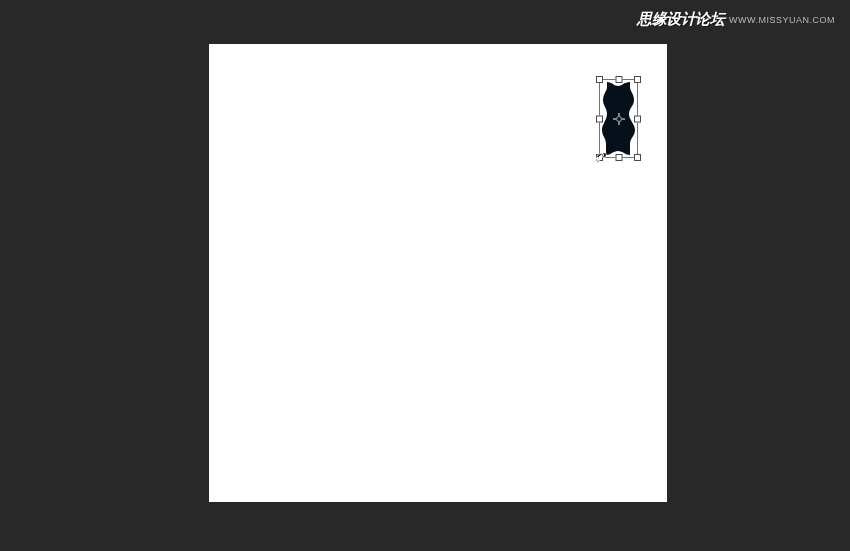  What do you see at coordinates (618, 118) in the screenshot?
I see `wavy-shape-path` at bounding box center [618, 118].